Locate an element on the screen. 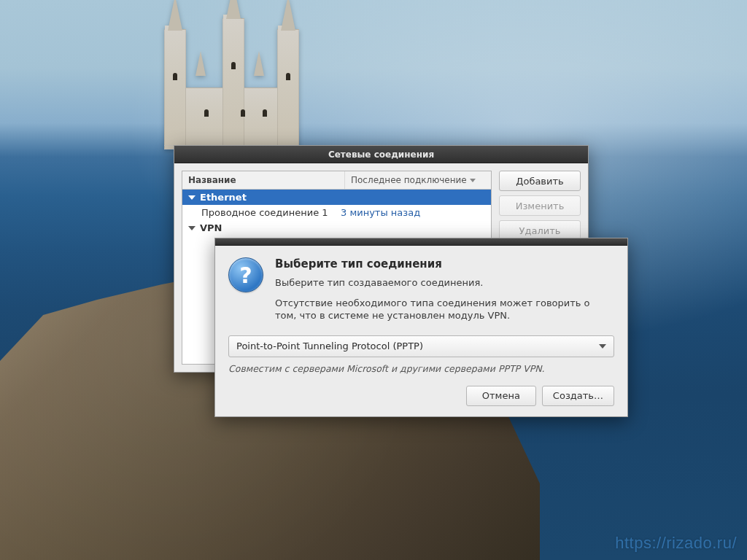 The image size is (747, 560). chevron-down-icon is located at coordinates (603, 346).